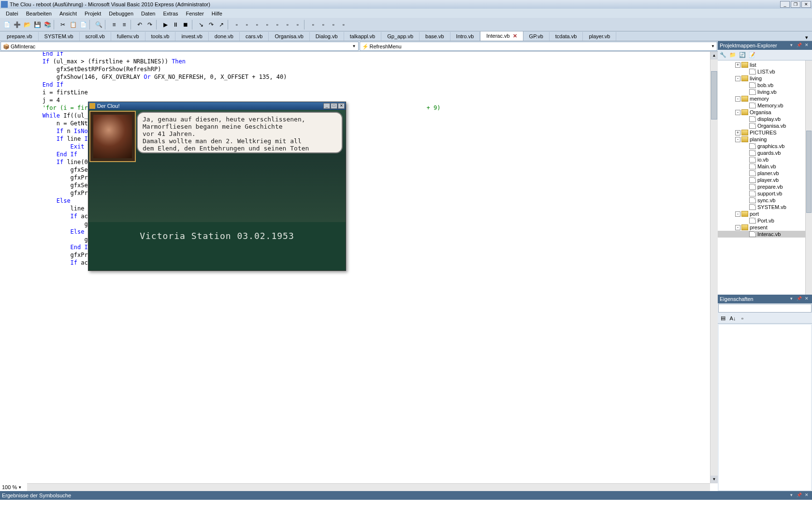  Describe the element at coordinates (7, 25) in the screenshot. I see `new-project-button: 📄` at that location.